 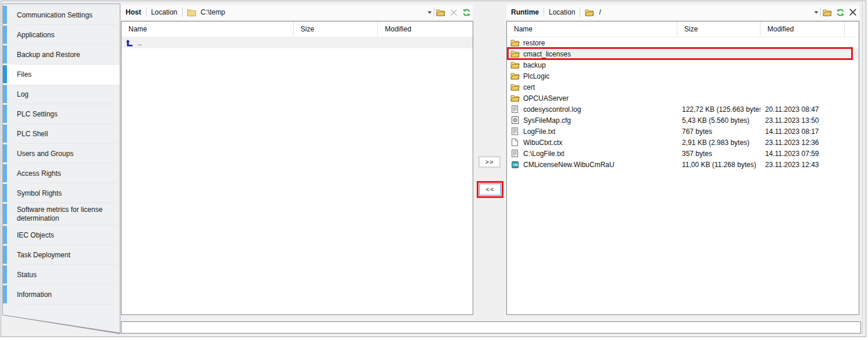 What do you see at coordinates (37, 114) in the screenshot?
I see `sidebar-item-label: PLC Settings` at bounding box center [37, 114].